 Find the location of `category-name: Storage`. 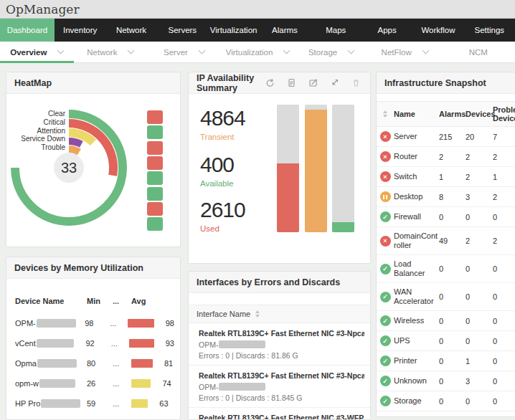

category-name: Storage is located at coordinates (416, 401).